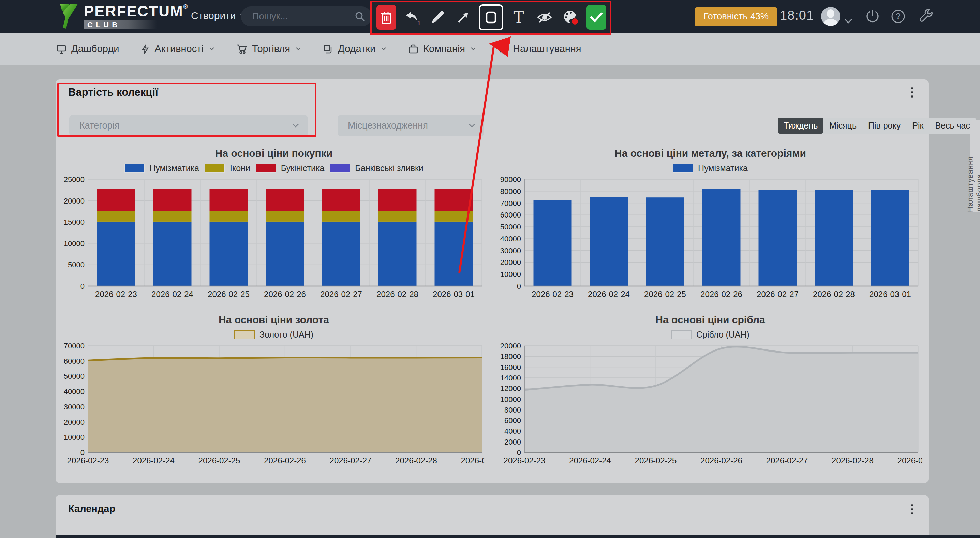 The width and height of the screenshot is (980, 538). I want to click on apps-icon, so click(328, 49).